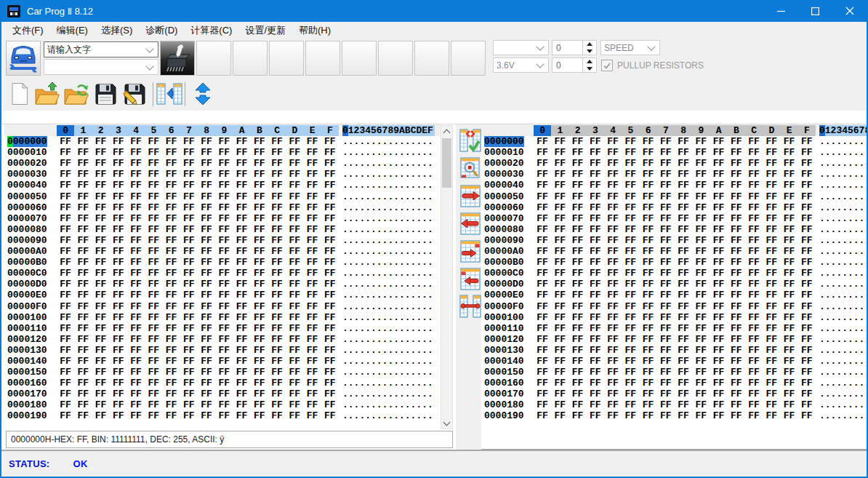 The height and width of the screenshot is (478, 868). What do you see at coordinates (666, 131) in the screenshot?
I see `column-header-7: 7` at bounding box center [666, 131].